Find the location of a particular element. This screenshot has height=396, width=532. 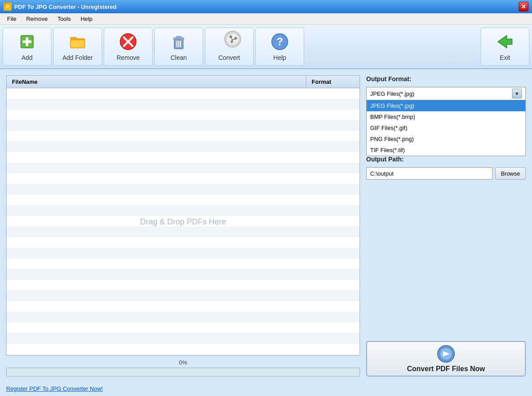

exit-button: Exit is located at coordinates (505, 47).